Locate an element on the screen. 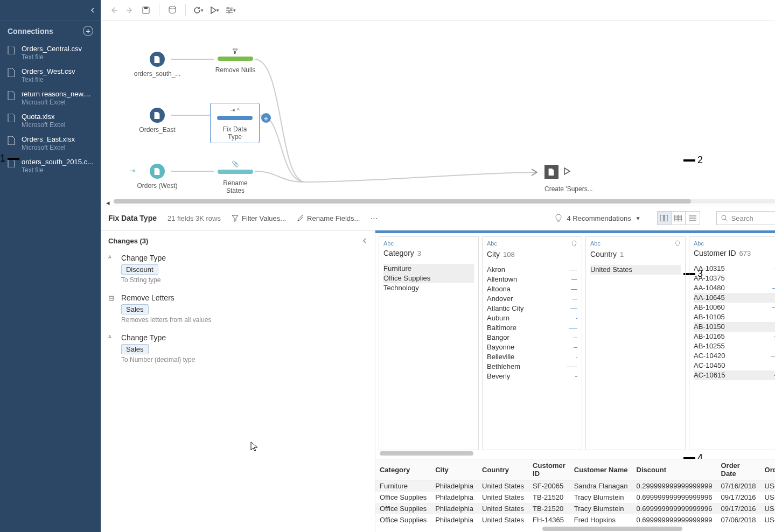  toolbar: ▾ ▾ ▾ Alerts (0) is located at coordinates (438, 10).